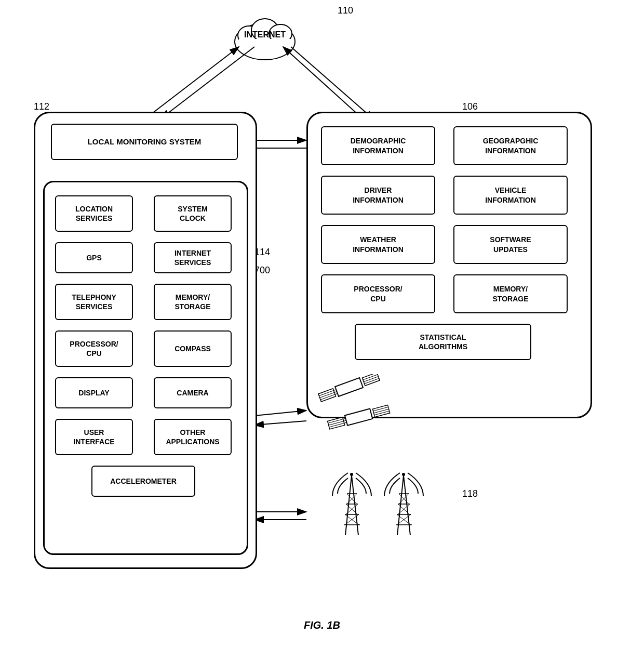  I want to click on demographic-info-box: DEMOGRAPHICINFORMATION, so click(378, 145).